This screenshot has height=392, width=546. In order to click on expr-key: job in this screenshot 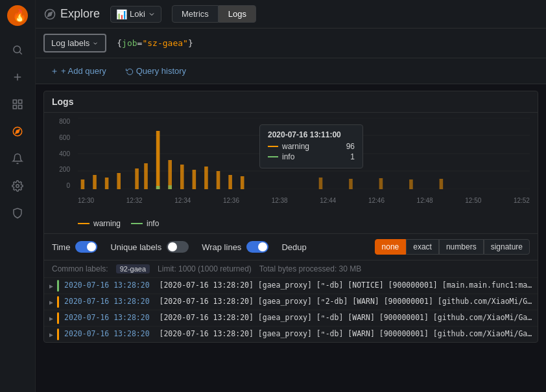, I will do `click(130, 43)`.